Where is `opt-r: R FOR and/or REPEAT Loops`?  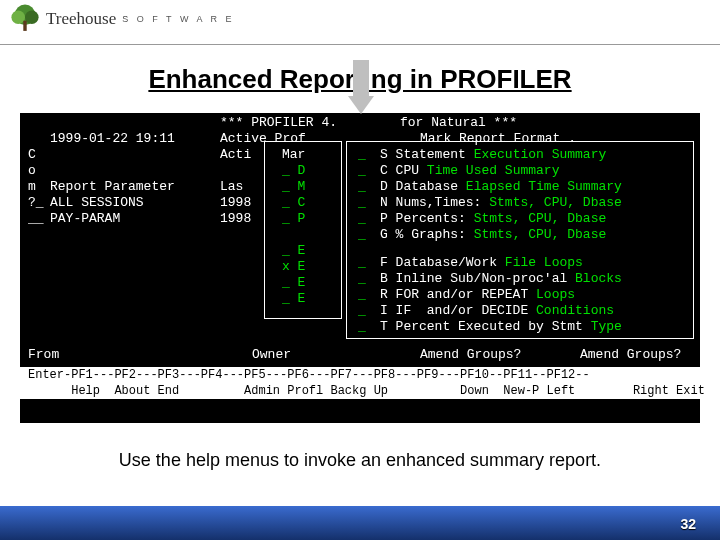 opt-r: R FOR and/or REPEAT Loops is located at coordinates (478, 295).